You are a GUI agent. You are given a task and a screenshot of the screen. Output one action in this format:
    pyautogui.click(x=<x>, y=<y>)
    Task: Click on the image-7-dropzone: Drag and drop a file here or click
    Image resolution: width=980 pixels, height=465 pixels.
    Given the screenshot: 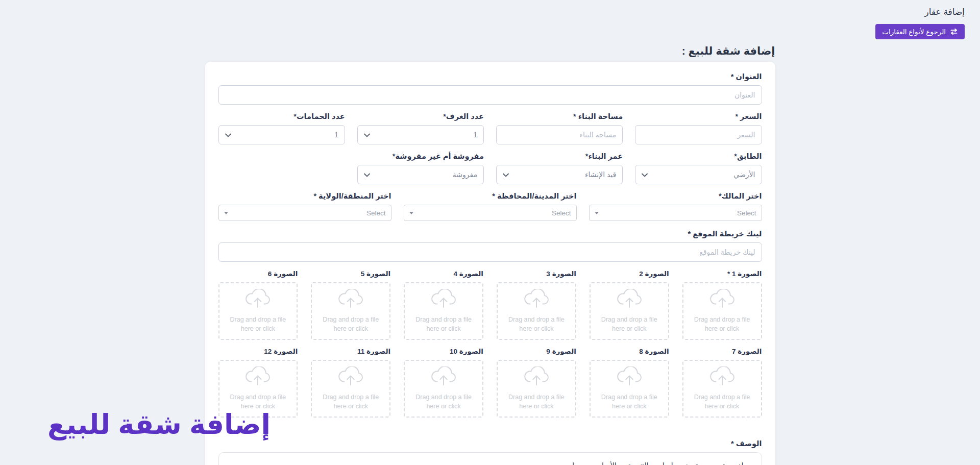 What is the action you would take?
    pyautogui.click(x=722, y=389)
    